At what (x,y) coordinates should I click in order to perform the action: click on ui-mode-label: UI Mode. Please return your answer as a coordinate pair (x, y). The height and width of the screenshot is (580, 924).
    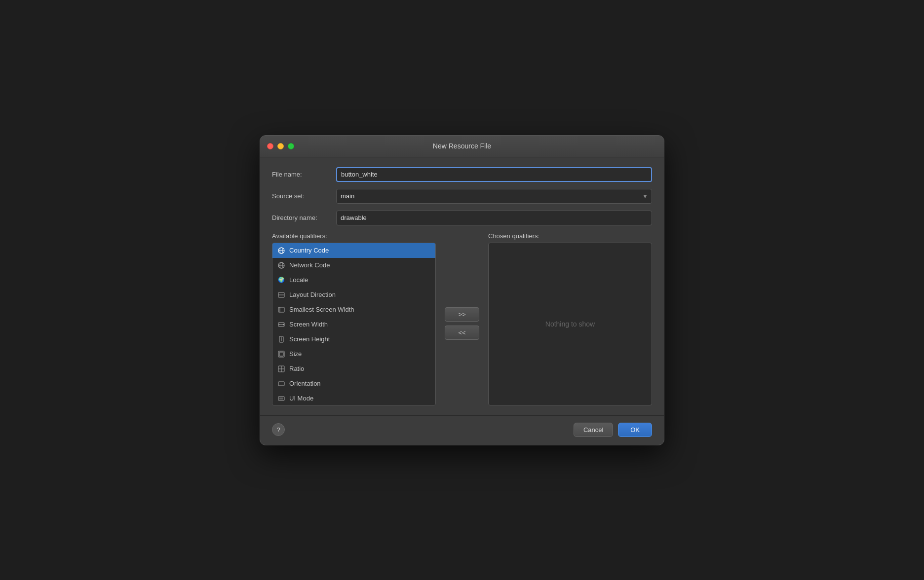
    Looking at the image, I should click on (301, 399).